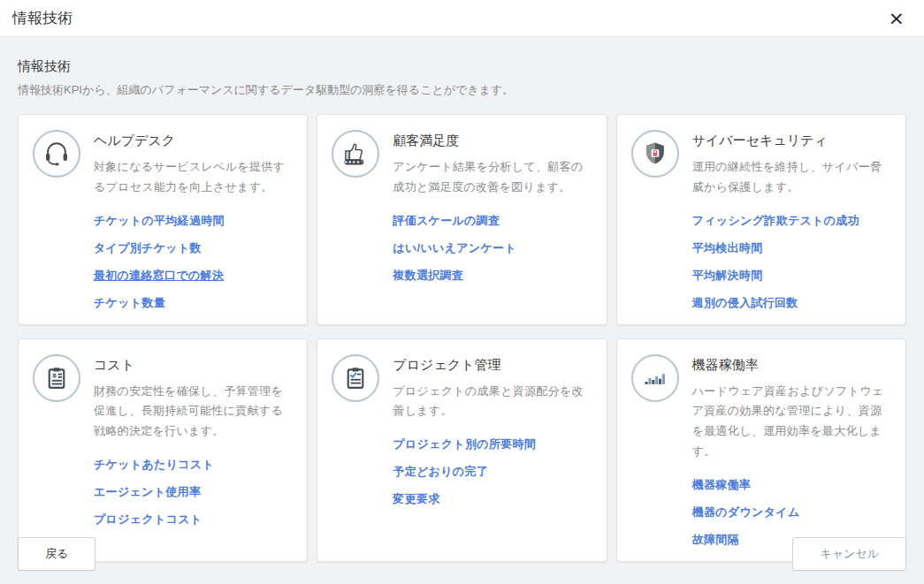 This screenshot has width=924, height=584. What do you see at coordinates (148, 248) in the screenshot?
I see `kpi-link: タイプ別チケット数` at bounding box center [148, 248].